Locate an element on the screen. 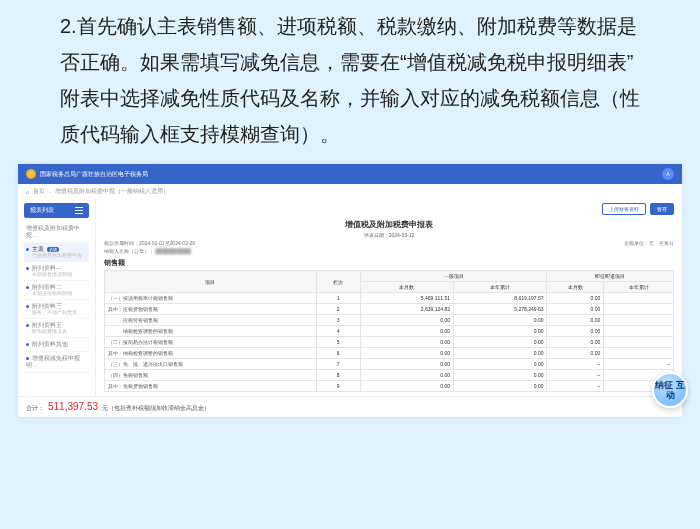  taxpayer-label: 纳税人名称（公章）： is located at coordinates (129, 251).